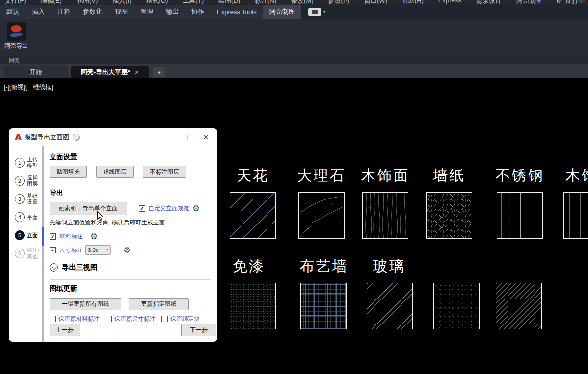 The height and width of the screenshot is (374, 588). I want to click on step-plan: 4 平面, so click(28, 217).